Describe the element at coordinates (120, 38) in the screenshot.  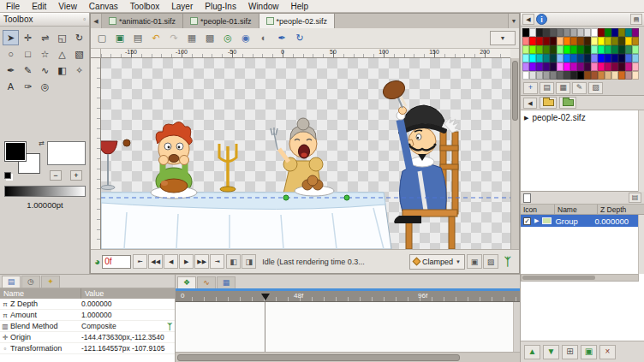
I see `save-button: ▣` at that location.